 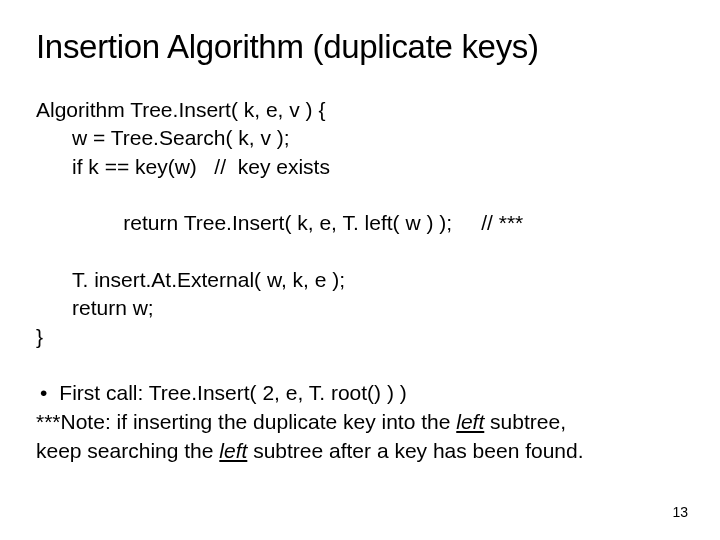 What do you see at coordinates (360, 308) in the screenshot?
I see `code-line: return w;` at bounding box center [360, 308].